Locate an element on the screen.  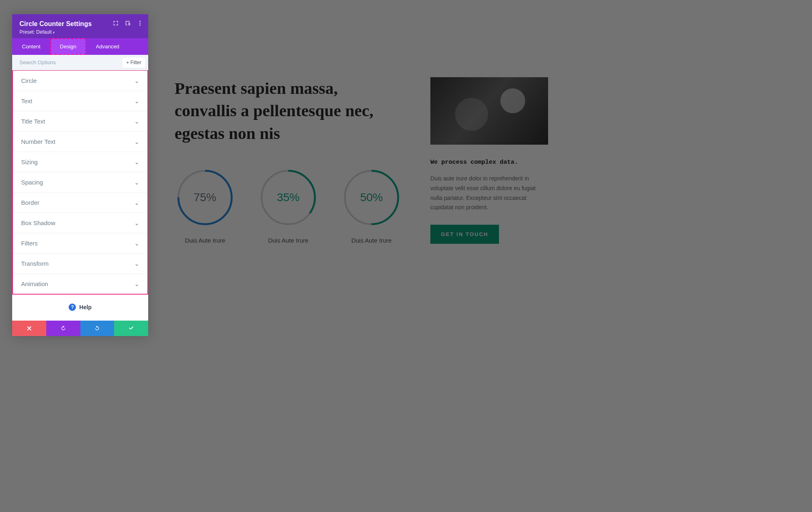
section-label: Filters is located at coordinates (29, 243).